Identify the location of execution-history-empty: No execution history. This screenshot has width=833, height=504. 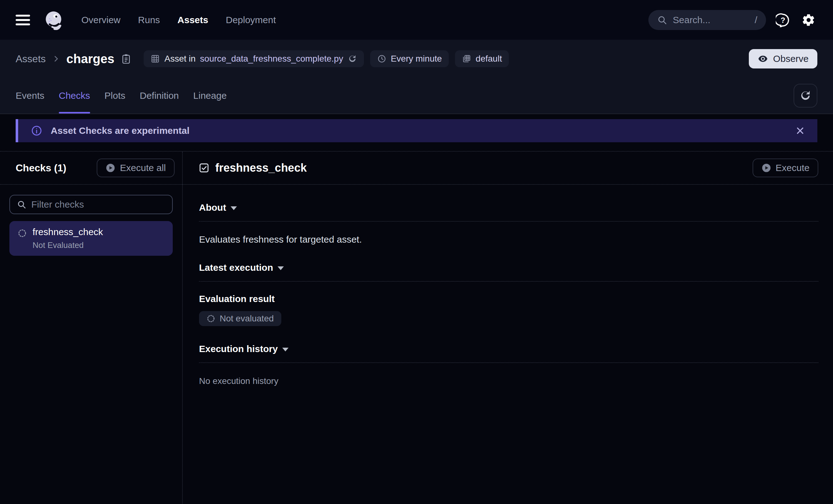
(508, 381).